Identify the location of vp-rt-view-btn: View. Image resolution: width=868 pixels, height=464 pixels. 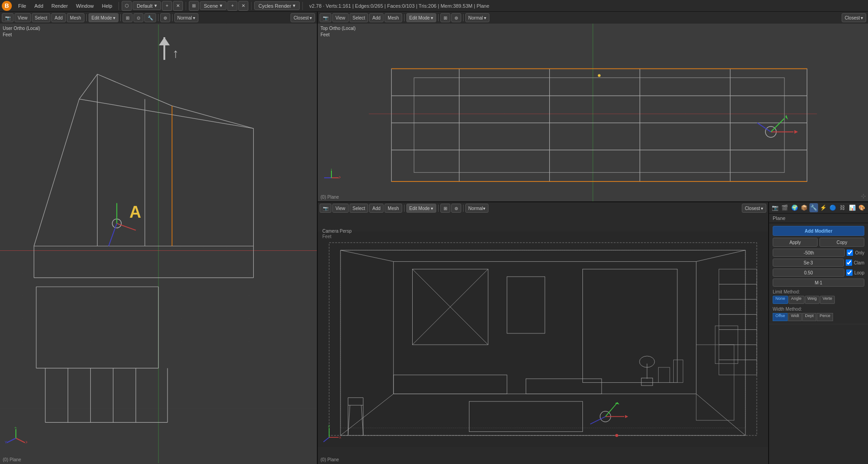
(340, 18).